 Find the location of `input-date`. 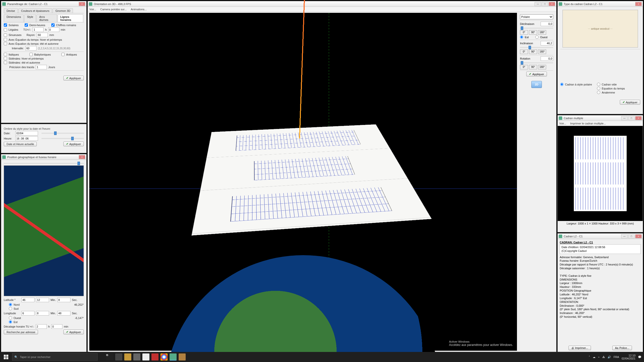

input-date is located at coordinates (27, 133).